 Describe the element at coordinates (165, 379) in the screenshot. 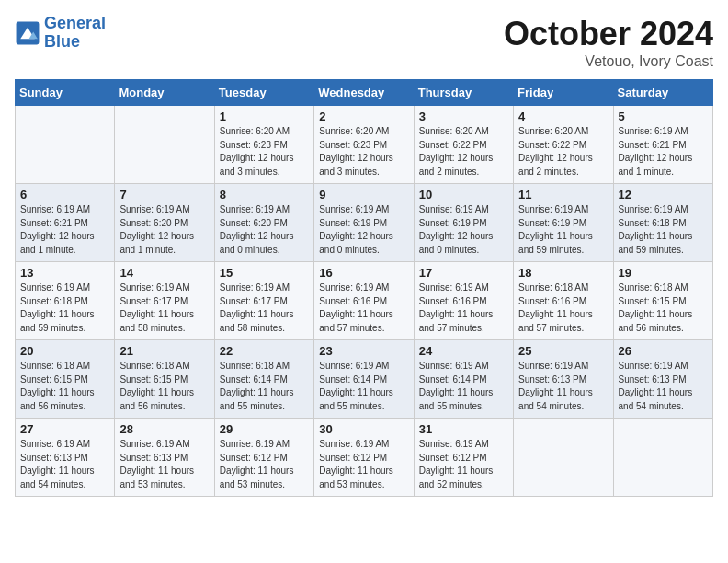

I see `calendar-cell: 21Sunrise: 6:18 AM Sunset: 6:15 PM Dayli…` at that location.